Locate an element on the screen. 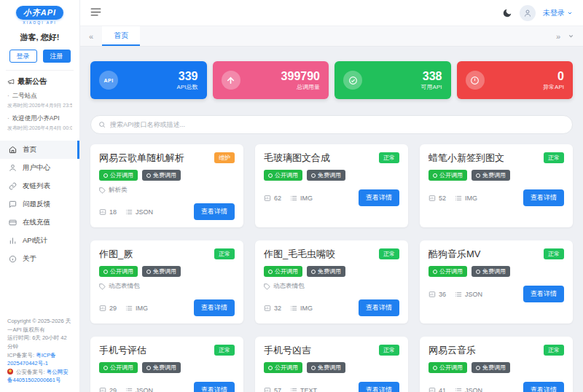 The height and width of the screenshot is (392, 583). sidebar-item-feedback: 问题反馈 is located at coordinates (39, 204).